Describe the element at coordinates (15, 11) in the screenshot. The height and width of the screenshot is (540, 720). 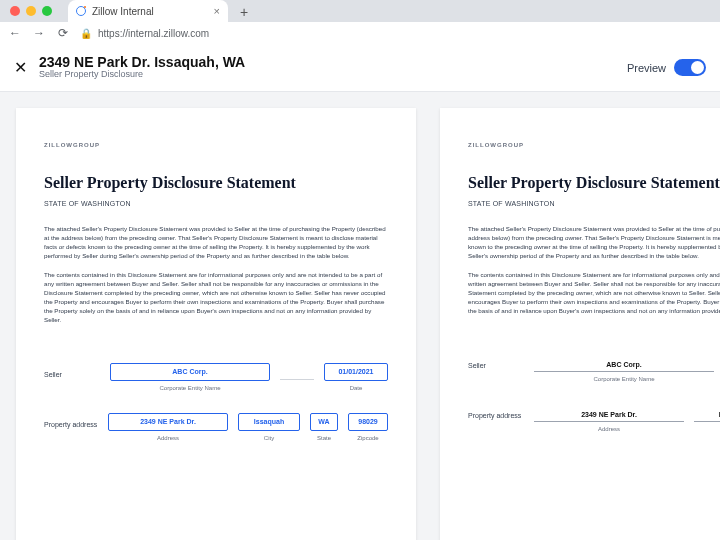
I see `close-window-icon` at that location.